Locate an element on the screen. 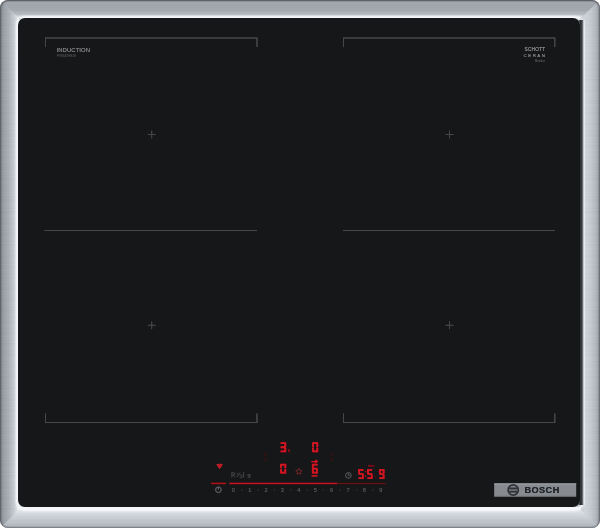  svg-text: INDUCTION is located at coordinates (74, 50).